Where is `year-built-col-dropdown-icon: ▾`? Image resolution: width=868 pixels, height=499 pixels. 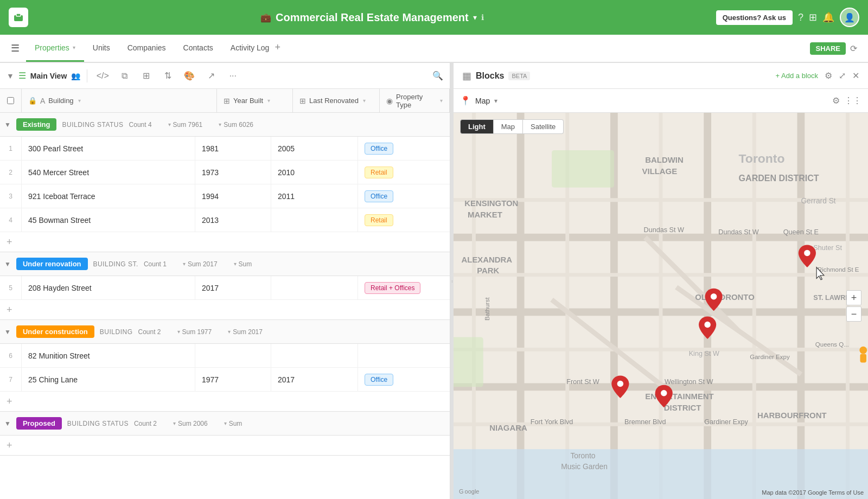 year-built-col-dropdown-icon: ▾ is located at coordinates (269, 101).